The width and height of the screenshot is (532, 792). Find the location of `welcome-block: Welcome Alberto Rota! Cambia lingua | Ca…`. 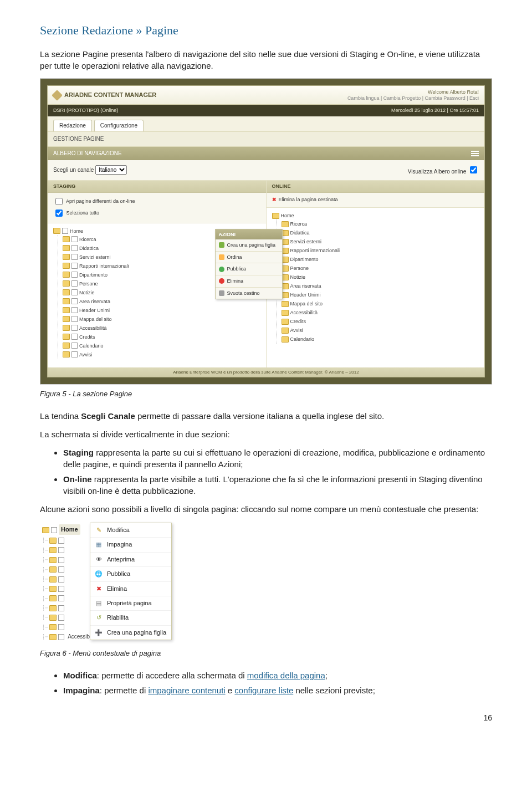

welcome-block: Welcome Alberto Rota! Cambia lingua | Ca… is located at coordinates (413, 95).